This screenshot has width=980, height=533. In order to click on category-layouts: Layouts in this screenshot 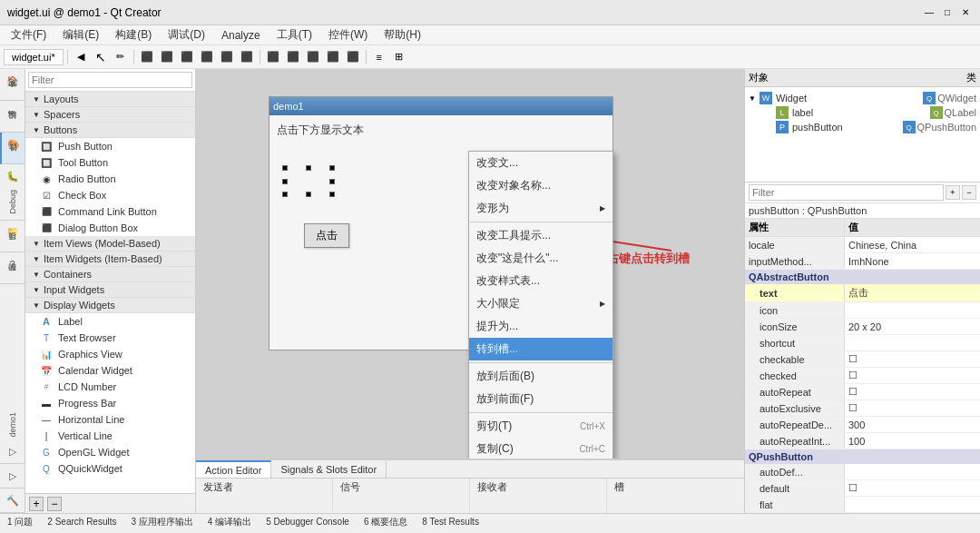, I will do `click(111, 100)`.